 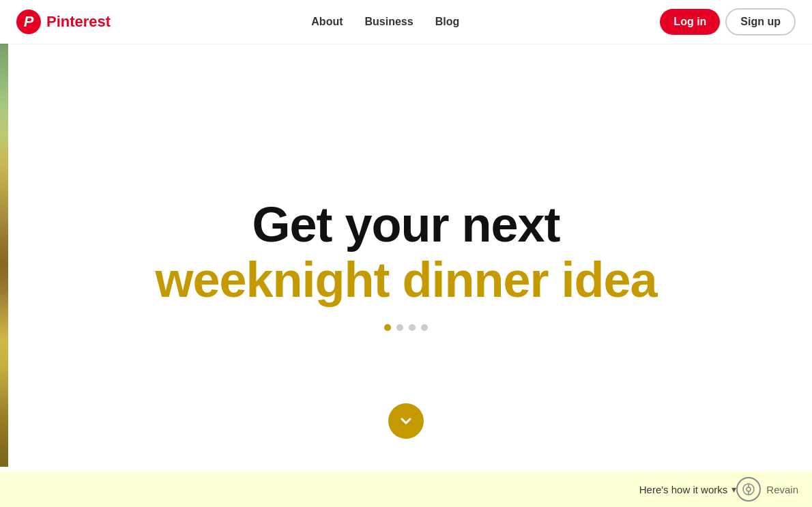 What do you see at coordinates (406, 489) in the screenshot?
I see `bottom-bar: Here's how it works ▾ Revain` at bounding box center [406, 489].